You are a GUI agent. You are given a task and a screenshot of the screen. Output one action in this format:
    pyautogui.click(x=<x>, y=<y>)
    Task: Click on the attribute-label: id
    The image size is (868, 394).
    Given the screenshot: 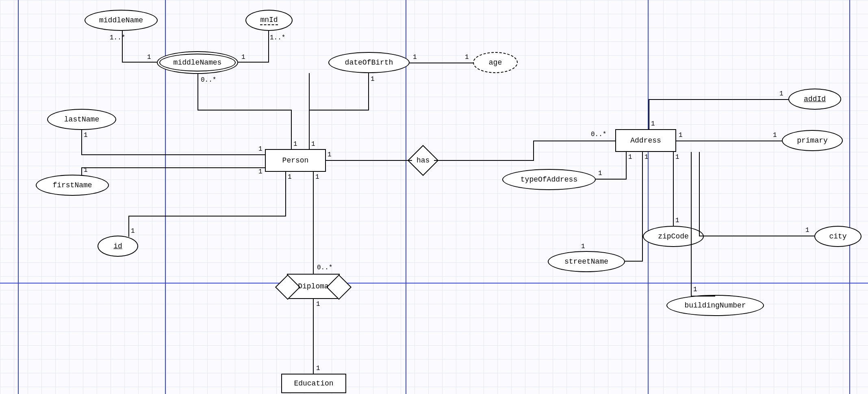 What is the action you would take?
    pyautogui.click(x=118, y=246)
    